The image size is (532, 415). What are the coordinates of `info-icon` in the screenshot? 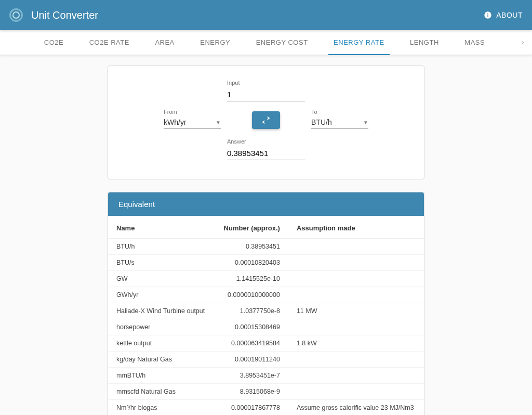 It's located at (488, 15).